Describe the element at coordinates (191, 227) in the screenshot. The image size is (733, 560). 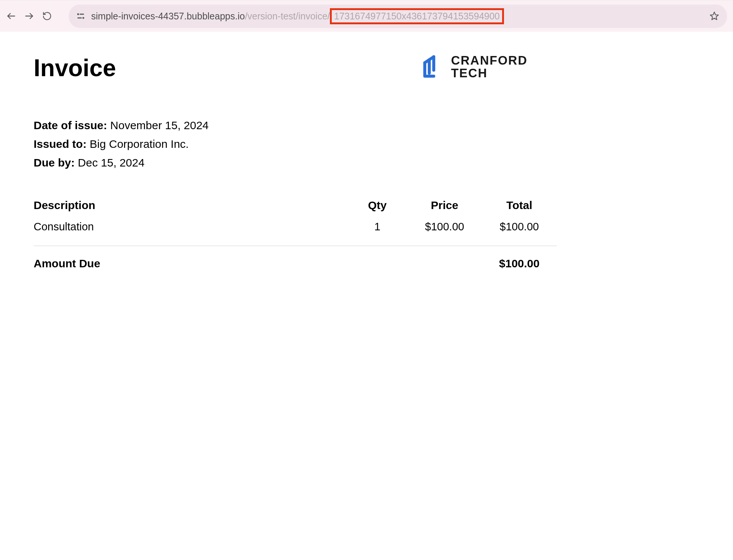
I see `td-description: Consultation` at that location.